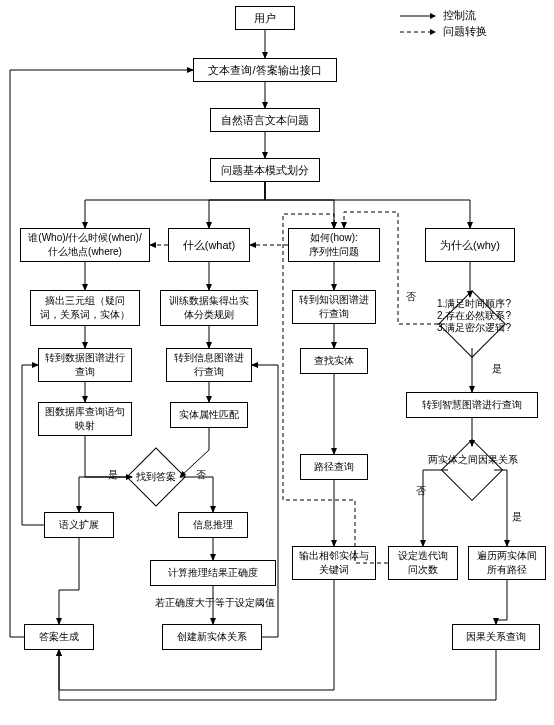 The image size is (554, 725). What do you see at coordinates (265, 70) in the screenshot?
I see `io-node: 文本查询/答案输出接口` at bounding box center [265, 70].